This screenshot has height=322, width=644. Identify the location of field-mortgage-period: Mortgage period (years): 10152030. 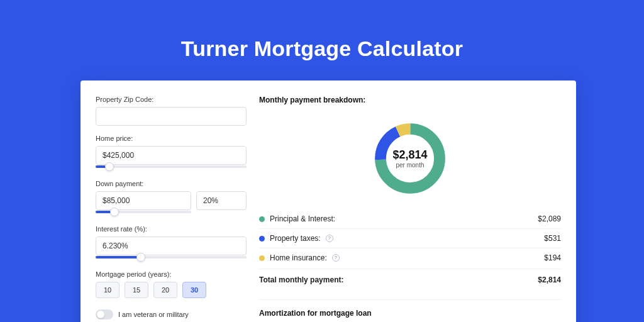
(171, 284).